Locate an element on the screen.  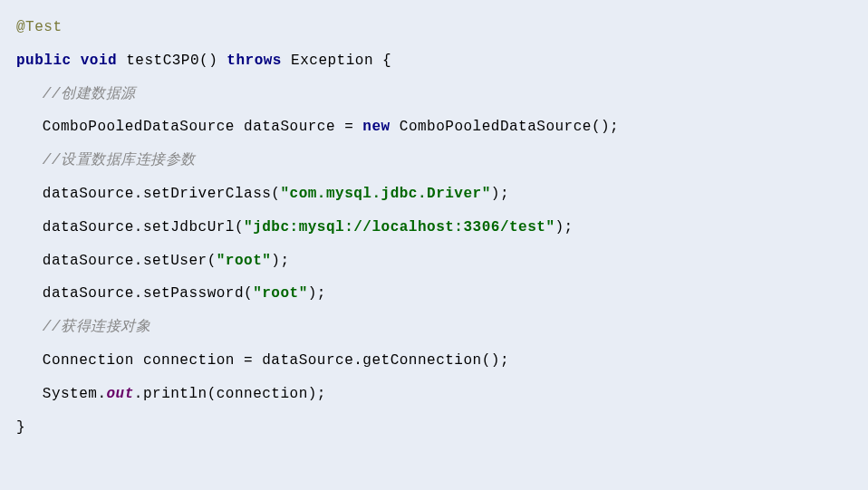
code-line-set-user: dataSource.setUser("root"); is located at coordinates (434, 261).